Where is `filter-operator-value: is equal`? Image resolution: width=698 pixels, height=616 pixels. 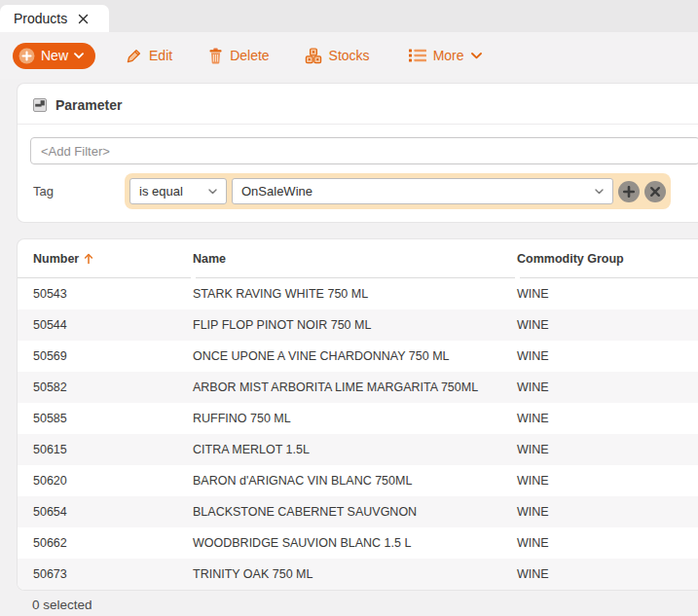 filter-operator-value: is equal is located at coordinates (162, 191).